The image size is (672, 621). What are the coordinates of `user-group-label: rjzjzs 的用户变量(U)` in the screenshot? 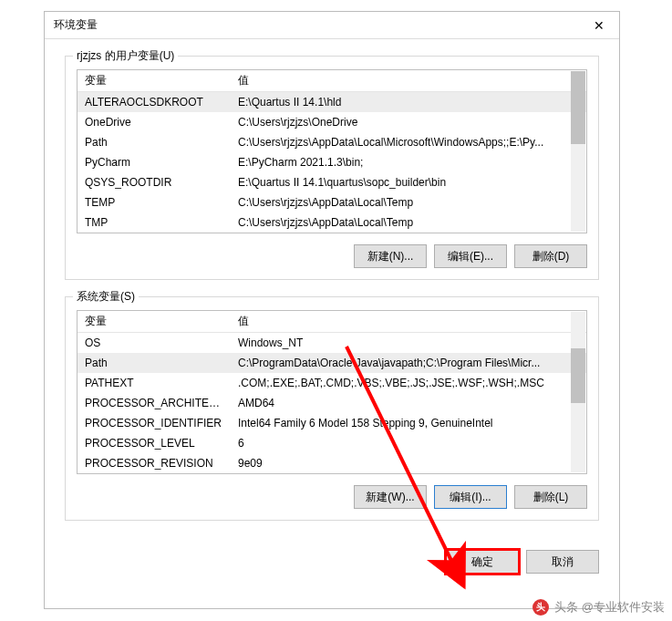 It's located at (126, 57).